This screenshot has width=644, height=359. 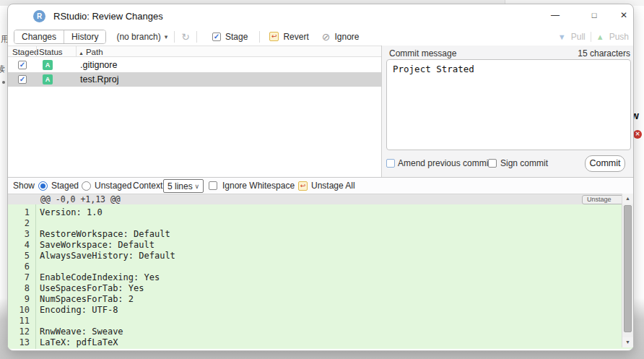 I want to click on ignore-whitespace-checkbox, so click(x=213, y=186).